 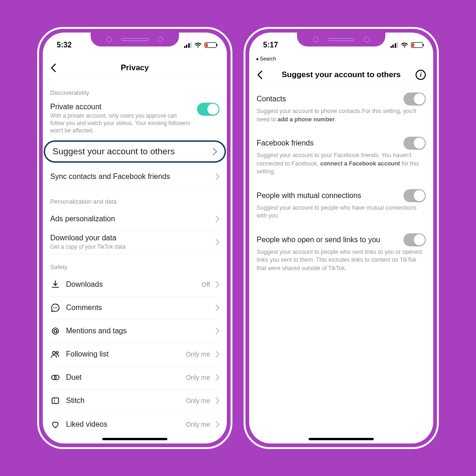 What do you see at coordinates (421, 75) in the screenshot?
I see `info-icon: i` at bounding box center [421, 75].